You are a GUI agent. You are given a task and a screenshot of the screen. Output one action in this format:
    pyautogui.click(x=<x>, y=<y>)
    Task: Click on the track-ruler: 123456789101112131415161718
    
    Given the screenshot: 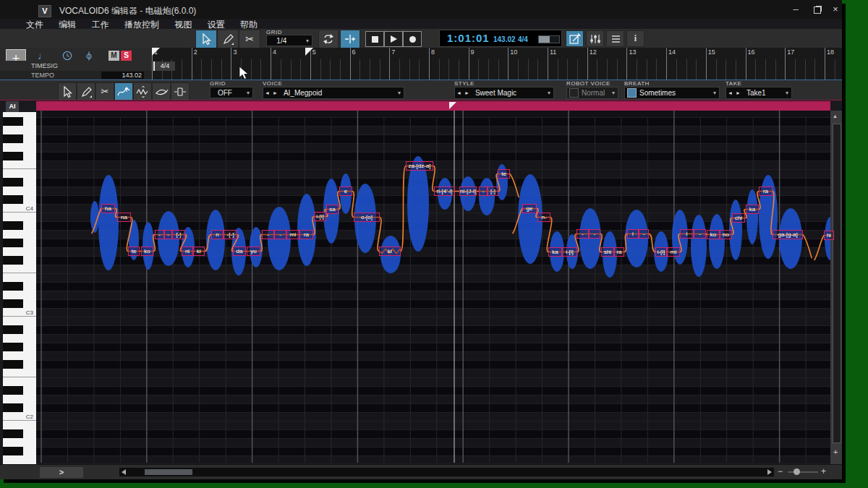 What is the action you would take?
    pyautogui.click(x=497, y=64)
    